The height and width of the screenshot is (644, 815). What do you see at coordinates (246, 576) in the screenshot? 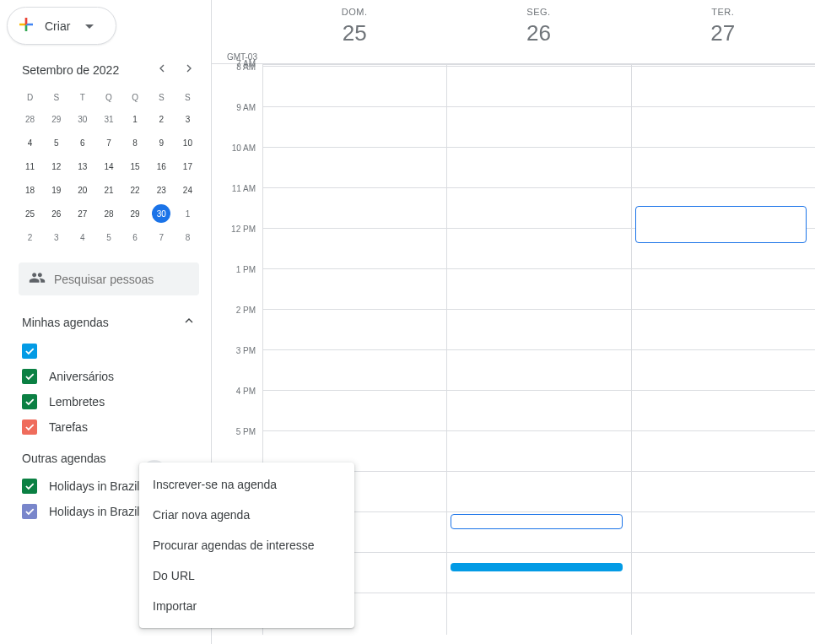
I see `menu-item-from-url: Do URL` at bounding box center [246, 576].